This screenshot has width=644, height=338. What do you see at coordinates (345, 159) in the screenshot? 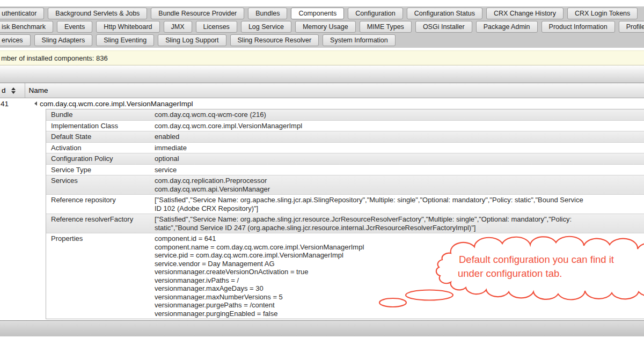
I see `detail-row-configuration-policy: Configuration Policyoptional` at bounding box center [345, 159].